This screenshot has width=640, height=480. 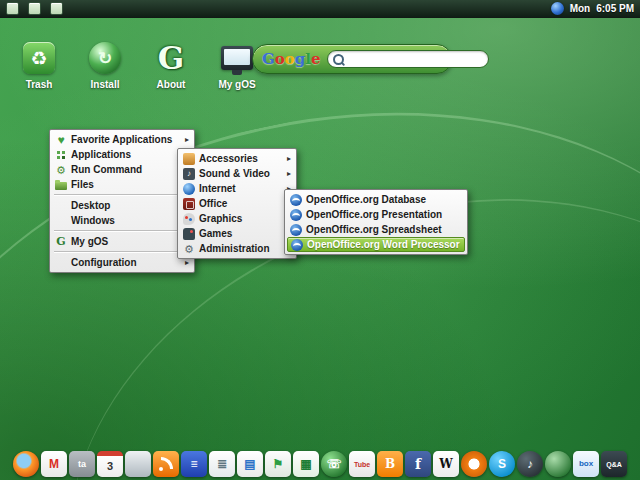 What do you see at coordinates (122, 184) in the screenshot?
I see `menu-item: Files` at bounding box center [122, 184].